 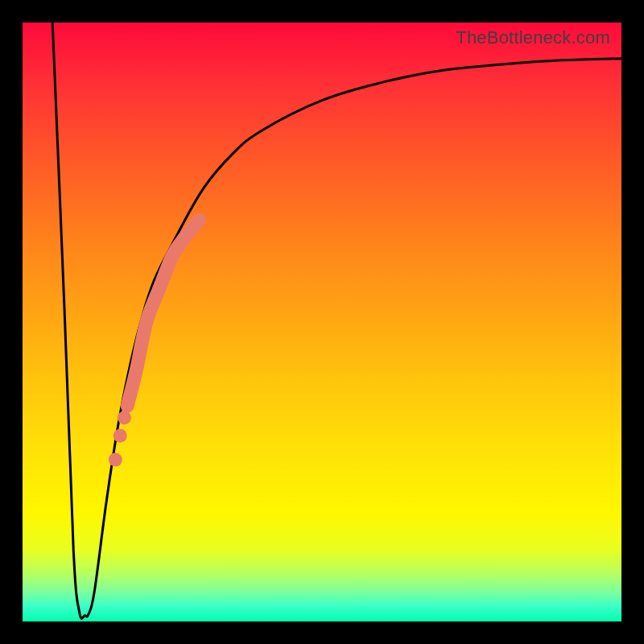 I want to click on salmon-band-path, so click(x=163, y=314).